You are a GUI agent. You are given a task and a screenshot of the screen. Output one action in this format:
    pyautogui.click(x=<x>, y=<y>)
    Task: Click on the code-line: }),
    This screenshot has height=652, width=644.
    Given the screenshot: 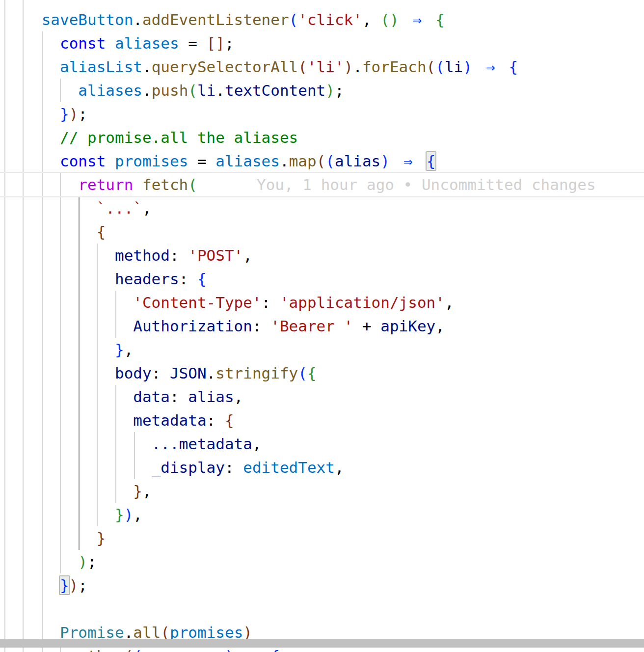 What is the action you would take?
    pyautogui.click(x=324, y=515)
    